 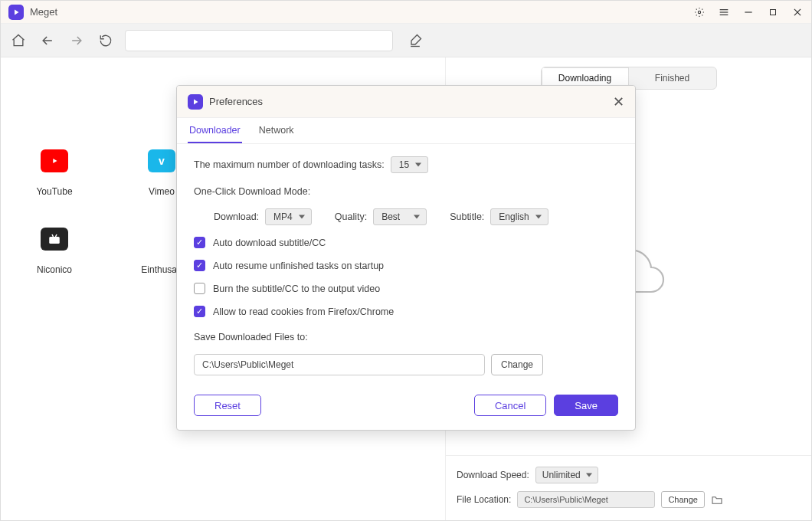 I want to click on checkbox-auto-subtitle, so click(x=199, y=242).